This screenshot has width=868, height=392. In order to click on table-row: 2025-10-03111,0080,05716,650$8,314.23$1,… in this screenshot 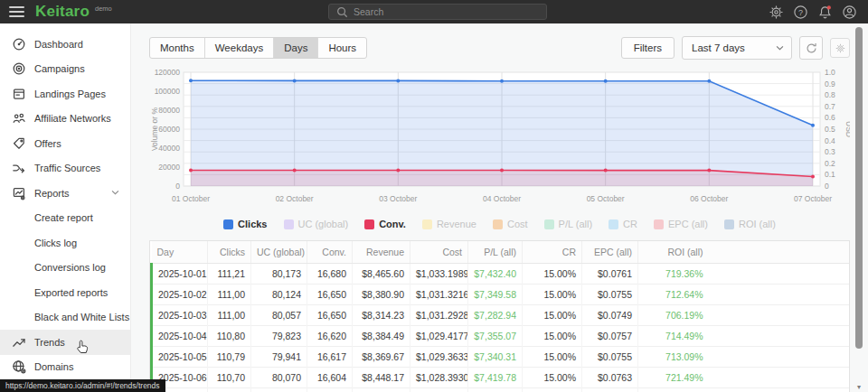, I will do `click(501, 316)`.